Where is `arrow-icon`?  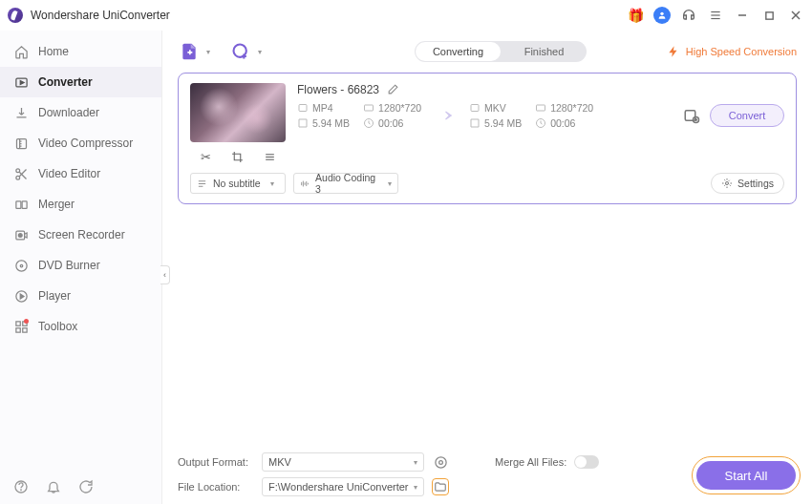 arrow-icon is located at coordinates (445, 116).